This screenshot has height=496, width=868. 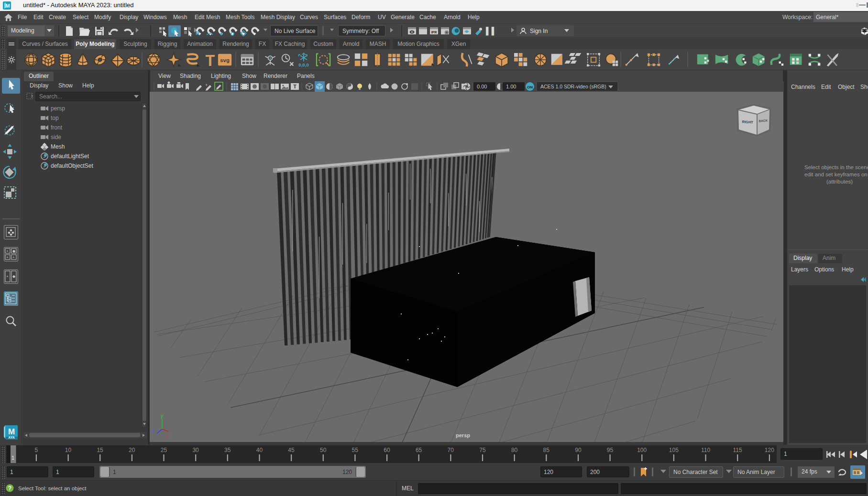 What do you see at coordinates (463, 435) in the screenshot?
I see `svg-text: persp` at bounding box center [463, 435].